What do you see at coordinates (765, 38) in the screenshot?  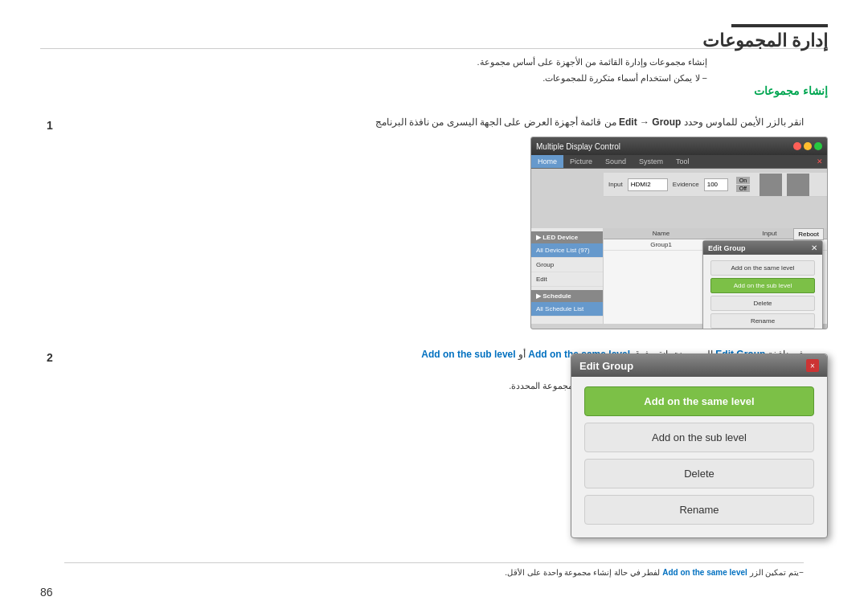 I see `right-heading-block: إدارة المجموعات` at bounding box center [765, 38].